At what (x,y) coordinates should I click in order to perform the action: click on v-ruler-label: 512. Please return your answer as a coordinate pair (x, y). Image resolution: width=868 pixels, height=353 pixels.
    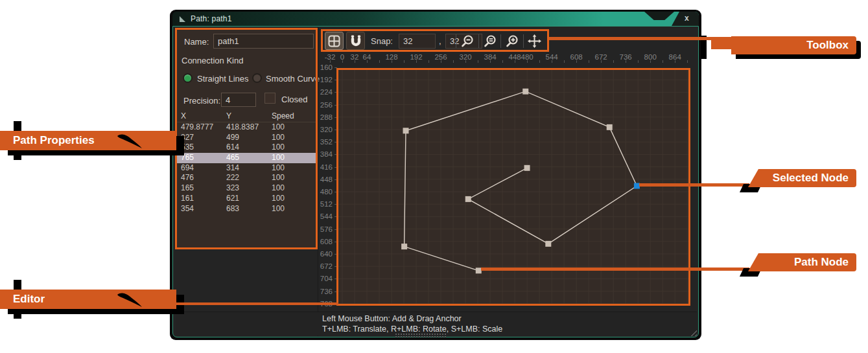
    Looking at the image, I should click on (327, 204).